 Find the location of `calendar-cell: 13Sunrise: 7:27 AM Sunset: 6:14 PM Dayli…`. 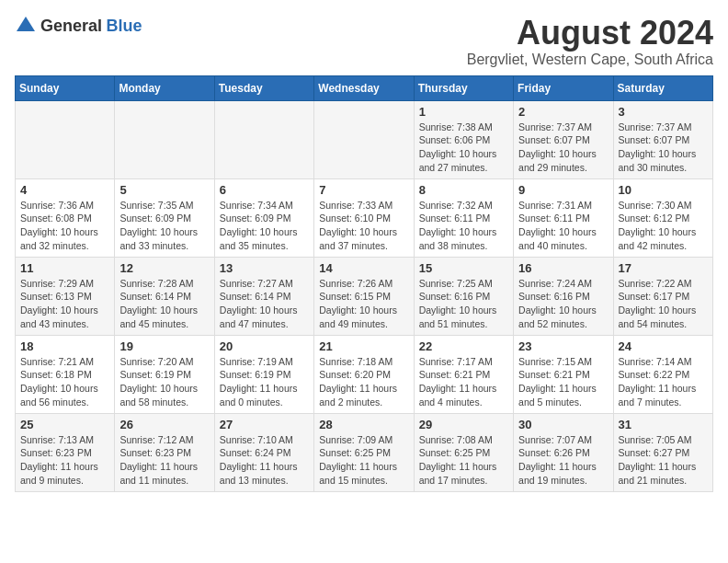

calendar-cell: 13Sunrise: 7:27 AM Sunset: 6:14 PM Dayli… is located at coordinates (264, 296).